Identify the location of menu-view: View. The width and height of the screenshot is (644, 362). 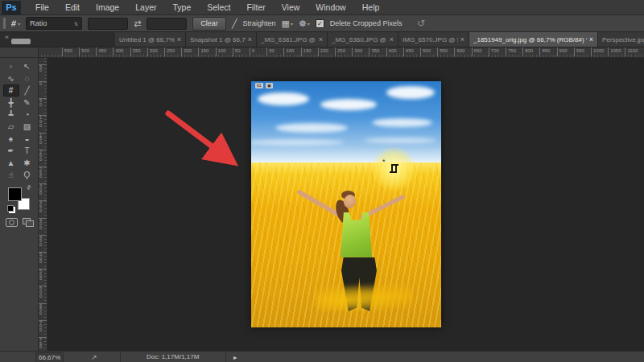
(291, 7).